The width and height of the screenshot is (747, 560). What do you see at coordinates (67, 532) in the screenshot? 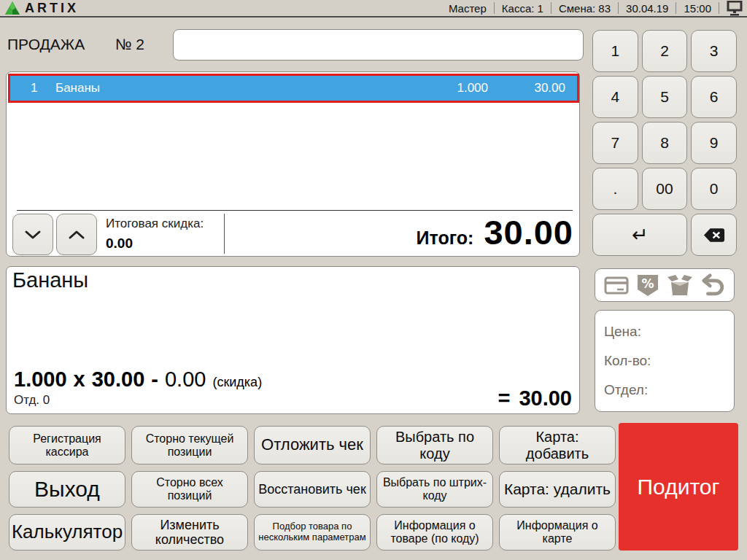
I see `calculator-button: Калькулятор` at bounding box center [67, 532].